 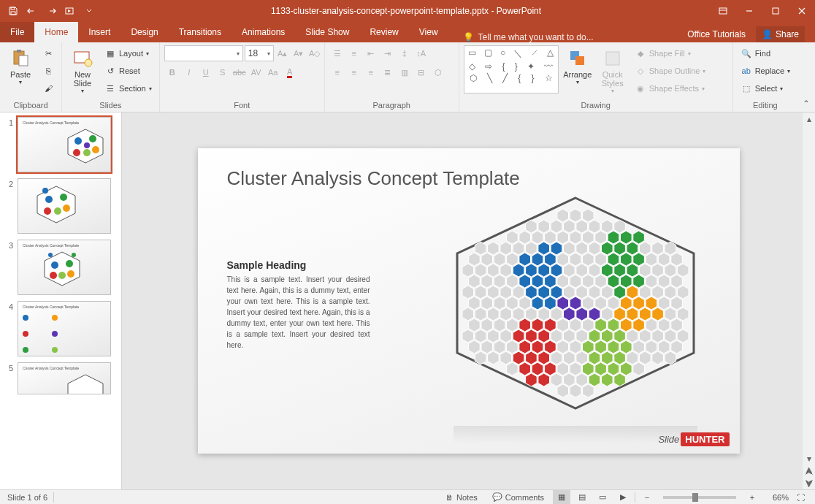 I want to click on tab-design: Design, so click(x=145, y=32).